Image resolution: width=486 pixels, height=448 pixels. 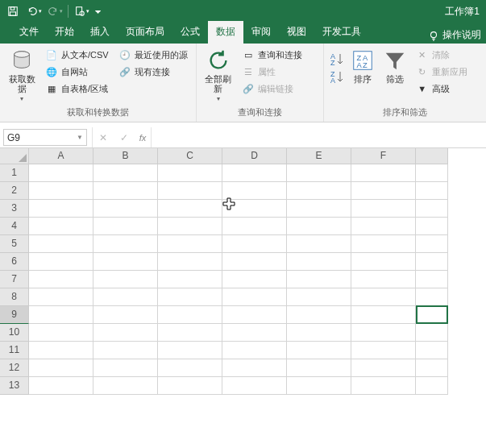 I want to click on tab-home: 开始, so click(x=64, y=32).